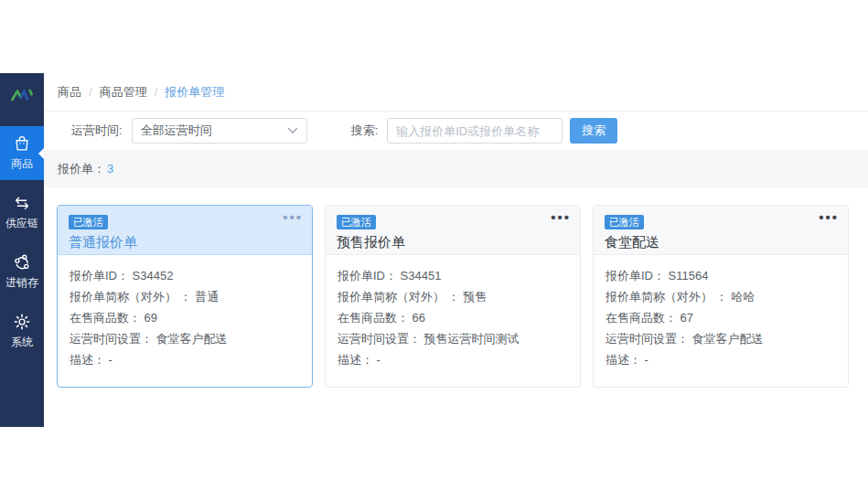 The width and height of the screenshot is (868, 501). What do you see at coordinates (185, 318) in the screenshot?
I see `quote-card-field: 在售商品数： 69` at bounding box center [185, 318].